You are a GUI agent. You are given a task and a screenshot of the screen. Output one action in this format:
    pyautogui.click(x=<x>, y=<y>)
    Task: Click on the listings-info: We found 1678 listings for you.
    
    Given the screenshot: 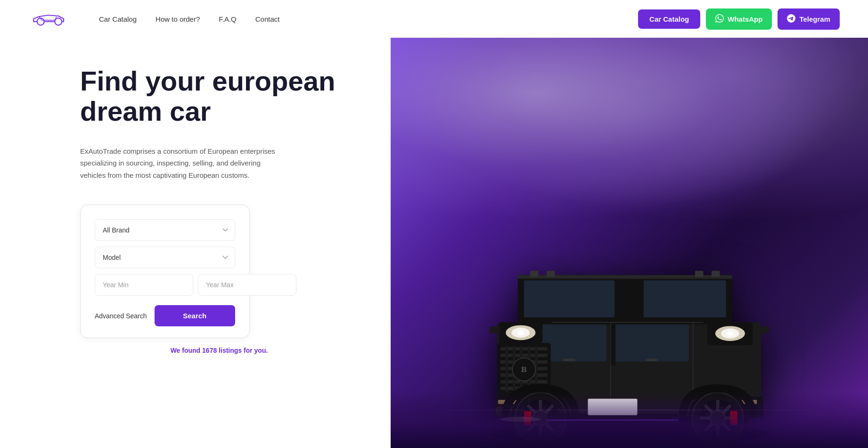 What is the action you would take?
    pyautogui.click(x=219, y=350)
    